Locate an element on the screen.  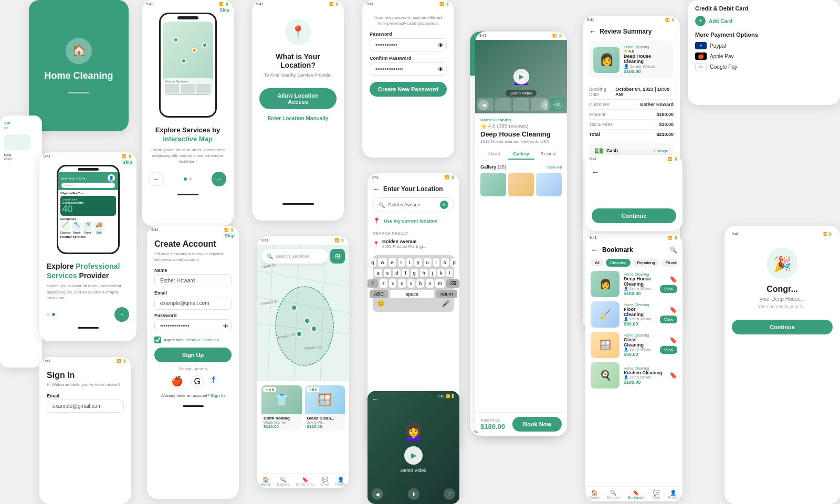
map-nav-home: 🏠Home is located at coordinates (266, 481).